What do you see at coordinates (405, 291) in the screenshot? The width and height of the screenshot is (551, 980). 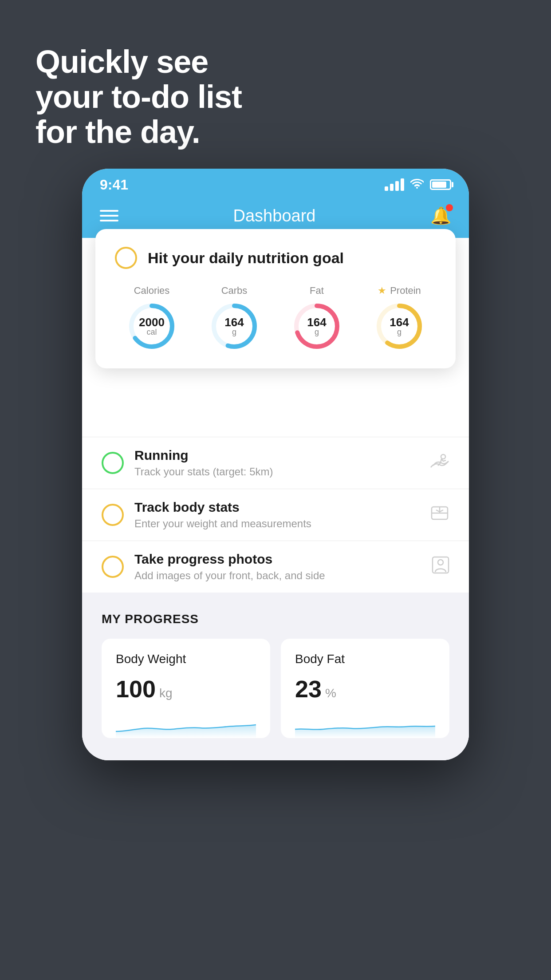 I see `protein-label: Protein` at bounding box center [405, 291].